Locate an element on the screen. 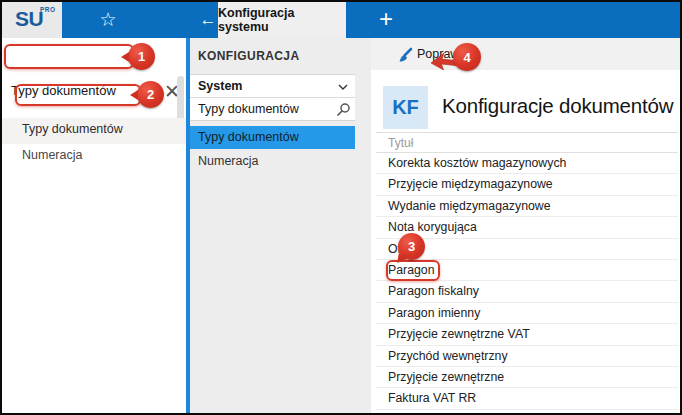 This screenshot has height=415, width=682. konfiguracja-search-row: Typy dokumentów is located at coordinates (272, 110).